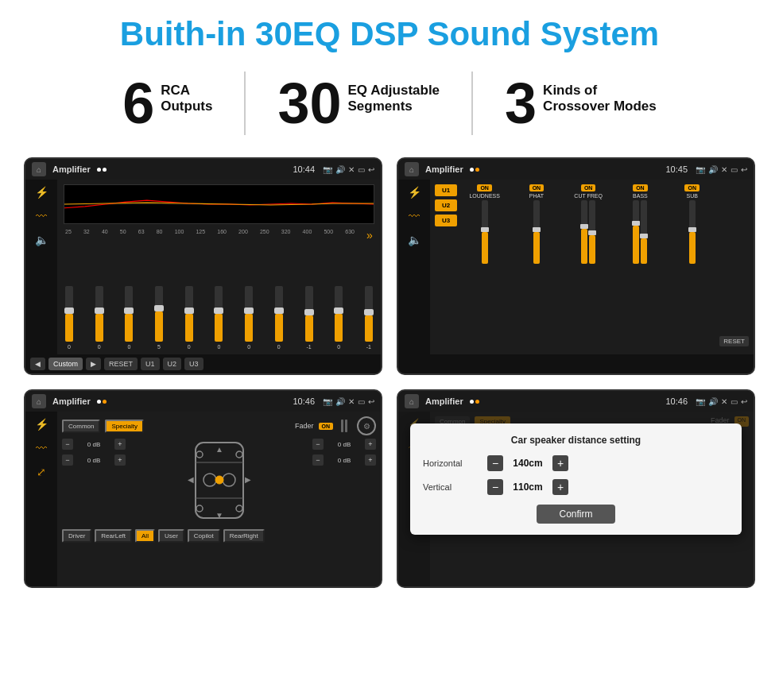 Image resolution: width=779 pixels, height=700 pixels. What do you see at coordinates (159, 318) in the screenshot?
I see `eq-slider-3: 5` at bounding box center [159, 318].